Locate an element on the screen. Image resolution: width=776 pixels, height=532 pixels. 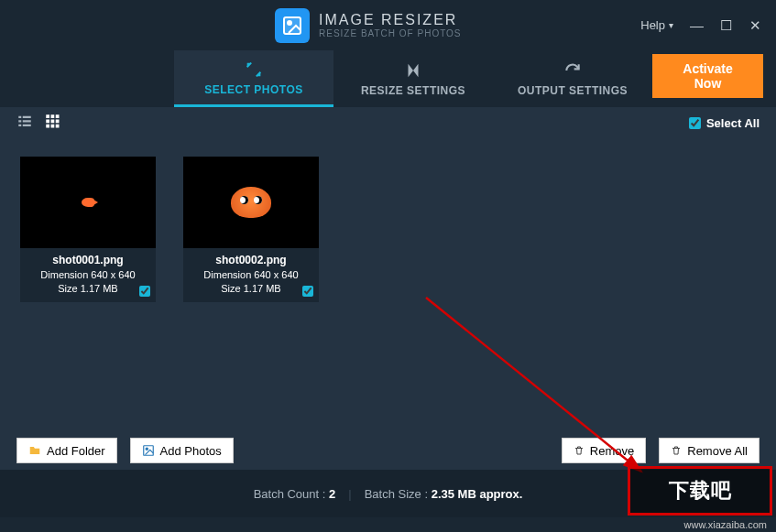
remove-all-button: Remove All is located at coordinates (709, 451).